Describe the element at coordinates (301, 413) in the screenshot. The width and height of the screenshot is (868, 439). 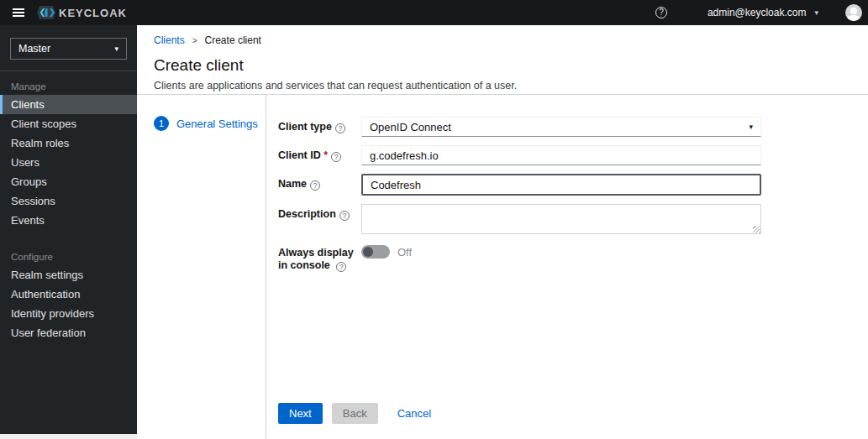
I see `next-button: Next` at that location.